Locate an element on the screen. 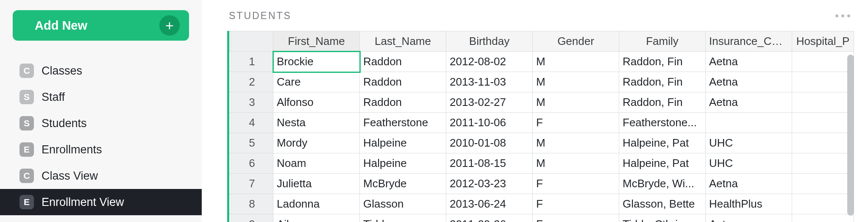 This screenshot has width=868, height=222. sidebar-item-staff: SStaff is located at coordinates (101, 97).